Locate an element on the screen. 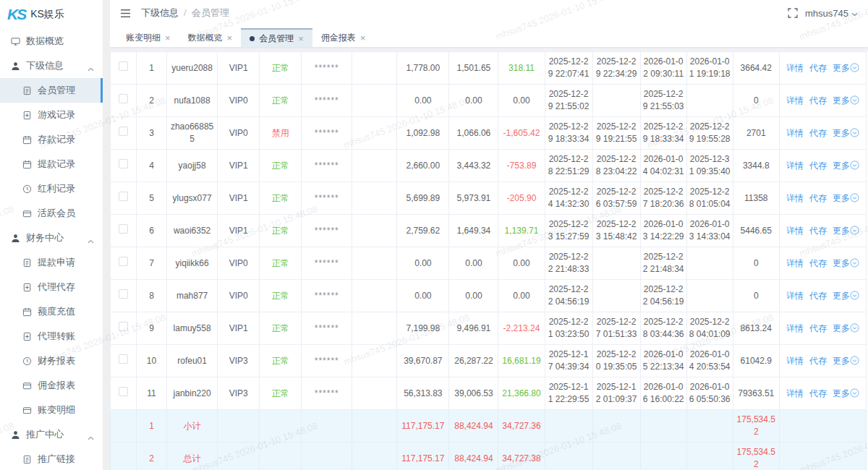  cell-num: 1 is located at coordinates (152, 68).